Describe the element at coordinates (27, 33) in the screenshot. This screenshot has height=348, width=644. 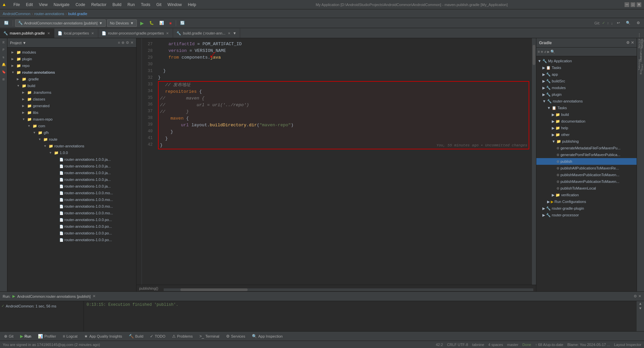
I see `tab-maven-publish: 🔧 maven.publish.gradle ✕` at that location.